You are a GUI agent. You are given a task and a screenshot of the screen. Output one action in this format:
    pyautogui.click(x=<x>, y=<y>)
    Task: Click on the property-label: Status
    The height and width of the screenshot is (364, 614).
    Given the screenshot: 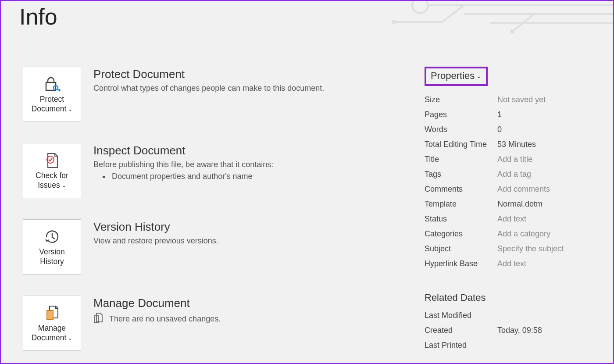 What is the action you would take?
    pyautogui.click(x=461, y=219)
    